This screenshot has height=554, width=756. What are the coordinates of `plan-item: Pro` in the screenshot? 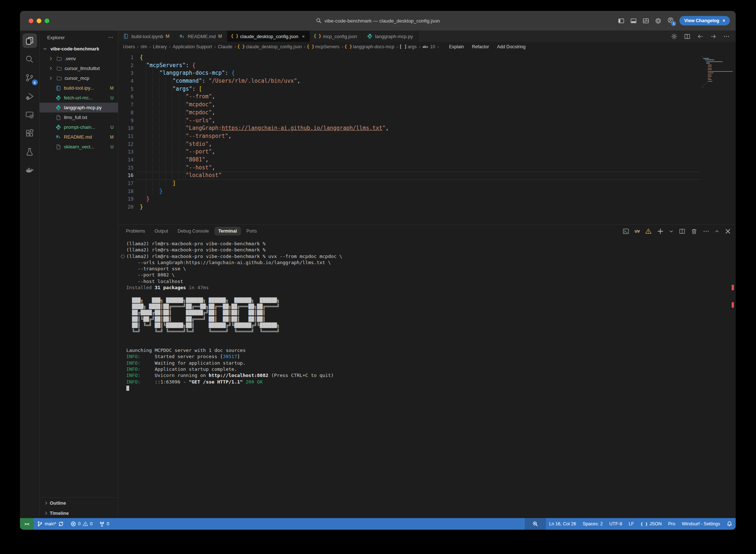 It's located at (671, 524).